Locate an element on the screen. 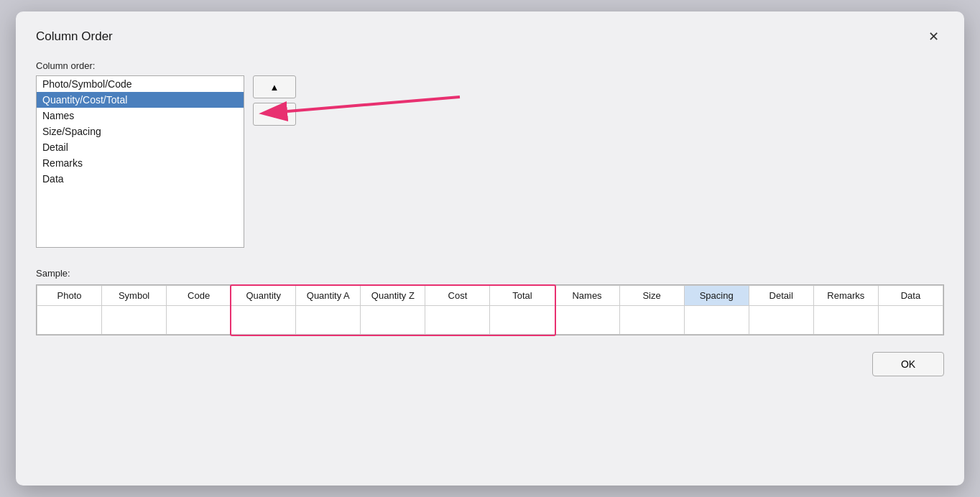 This screenshot has height=497, width=980. col-header-quantity-z: Quantity Z is located at coordinates (393, 296).